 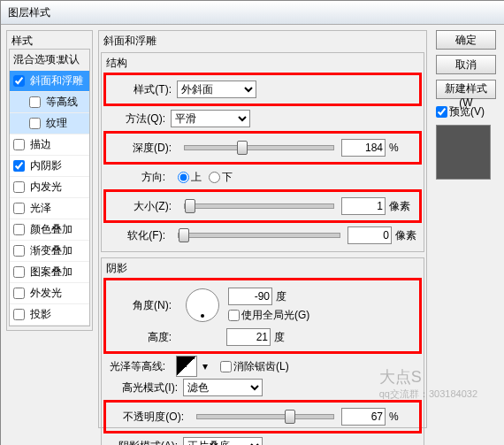 I want to click on hl-opacity-label: 不透明度(O):, so click(x=149, y=418).